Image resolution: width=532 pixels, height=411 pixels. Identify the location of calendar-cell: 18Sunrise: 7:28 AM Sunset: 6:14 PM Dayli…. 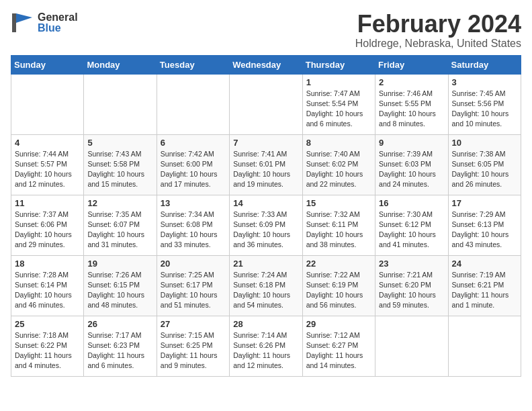
(48, 285).